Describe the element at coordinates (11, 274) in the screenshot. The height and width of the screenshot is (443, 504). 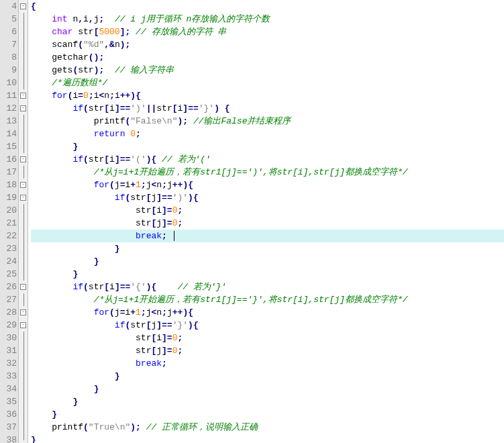
I see `line-number: 25` at that location.